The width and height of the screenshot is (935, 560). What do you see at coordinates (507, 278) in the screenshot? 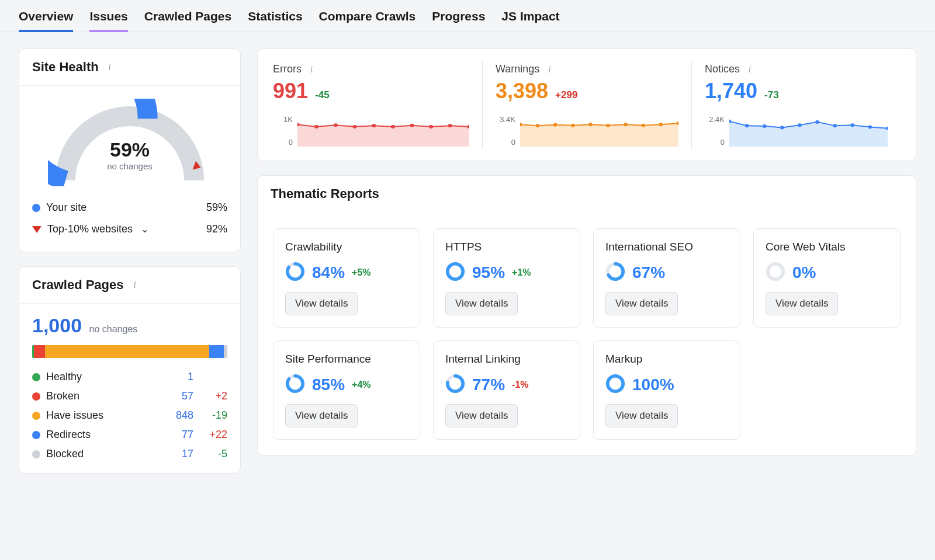
I see `report-https: HTTPS 95% +1% View details` at bounding box center [507, 278].